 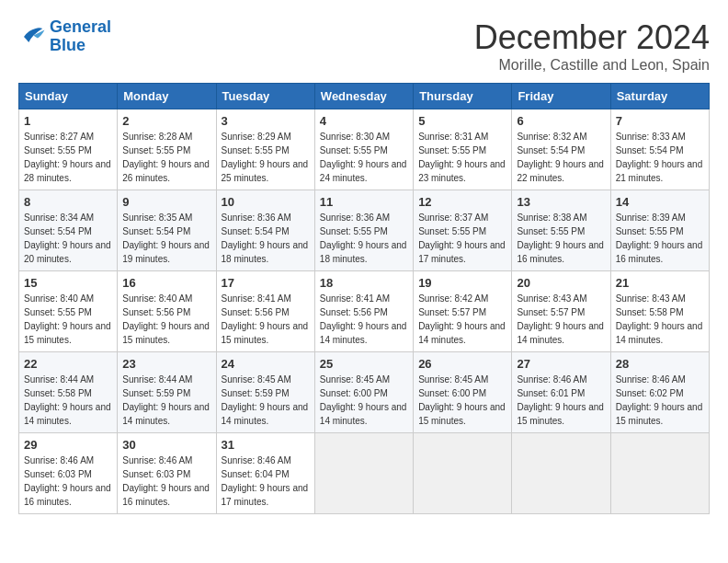 What do you see at coordinates (167, 474) in the screenshot?
I see `calendar-cell-day-30: 30Sunrise: 8:46 AMSunset: 6:03 PMDayligh…` at bounding box center [167, 474].